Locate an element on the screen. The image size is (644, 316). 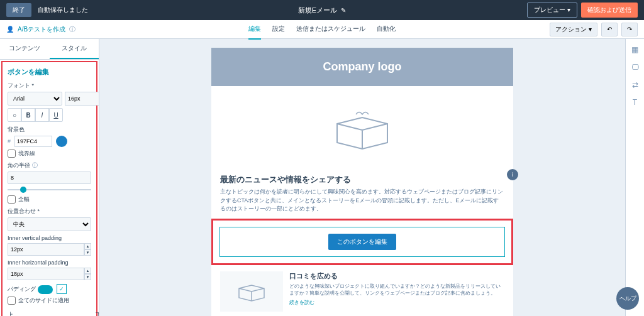
tab-style: スタイル is located at coordinates (74, 49).